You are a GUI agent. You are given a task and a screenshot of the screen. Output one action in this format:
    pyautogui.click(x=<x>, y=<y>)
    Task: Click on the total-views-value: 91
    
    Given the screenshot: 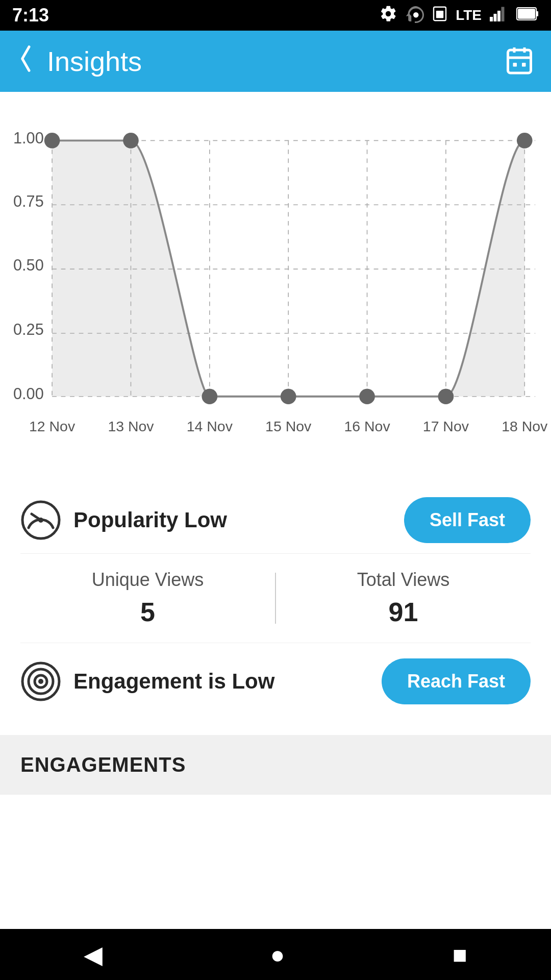 What is the action you would take?
    pyautogui.click(x=404, y=612)
    